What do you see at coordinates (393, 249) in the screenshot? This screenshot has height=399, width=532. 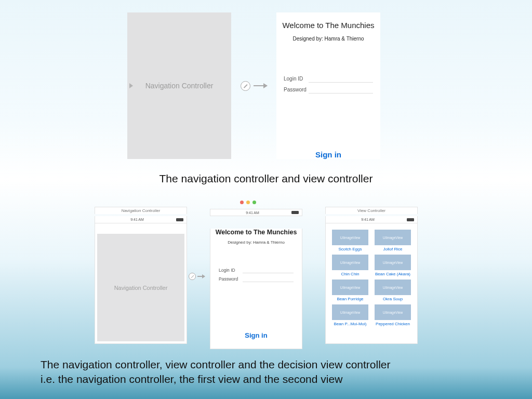 I see `grid-item-label: Jollof Rice` at bounding box center [393, 249].